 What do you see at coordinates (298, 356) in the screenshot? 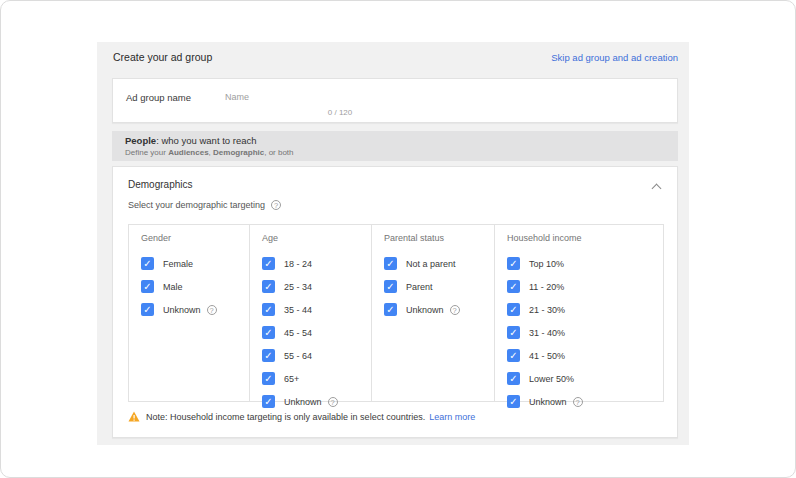
I see `checkbox-label: 55 - 64` at bounding box center [298, 356].